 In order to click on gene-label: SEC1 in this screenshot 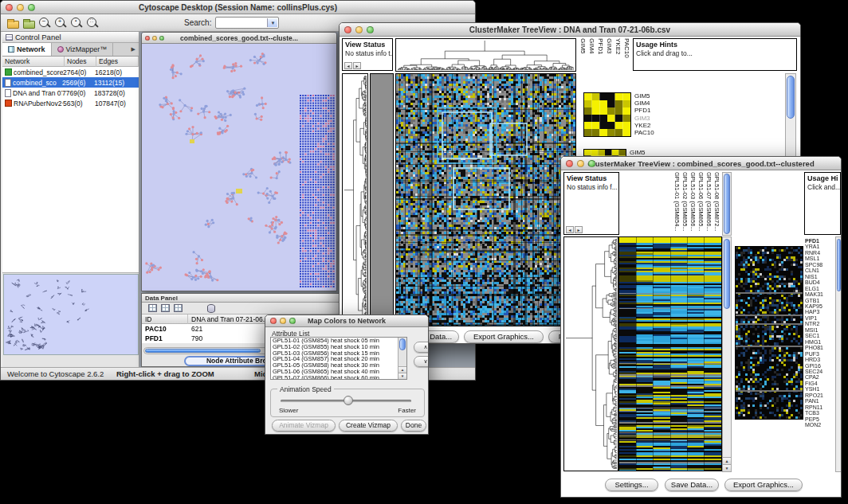, I will do `click(820, 336)`.